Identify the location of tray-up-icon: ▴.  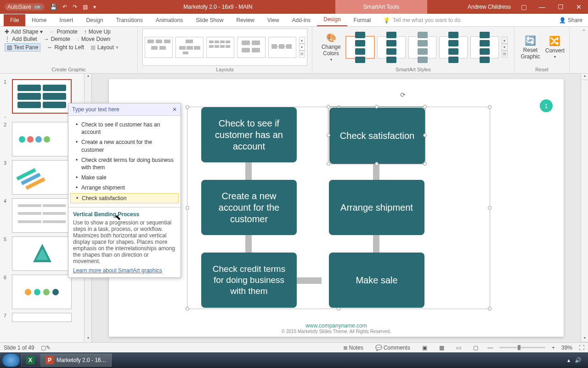
(569, 360).